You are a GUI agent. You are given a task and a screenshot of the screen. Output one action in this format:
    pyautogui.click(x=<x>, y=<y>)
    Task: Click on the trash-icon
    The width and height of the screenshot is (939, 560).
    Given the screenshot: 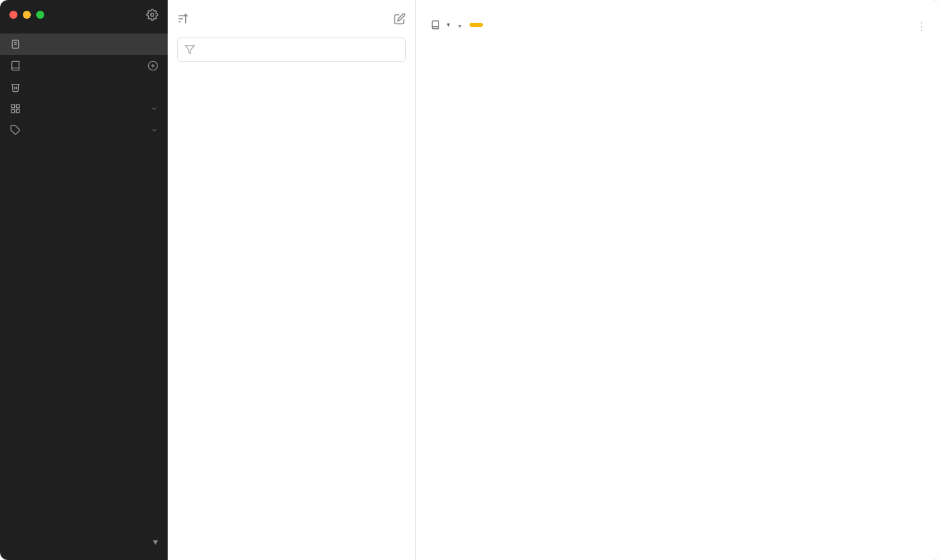 What is the action you would take?
    pyautogui.click(x=15, y=87)
    